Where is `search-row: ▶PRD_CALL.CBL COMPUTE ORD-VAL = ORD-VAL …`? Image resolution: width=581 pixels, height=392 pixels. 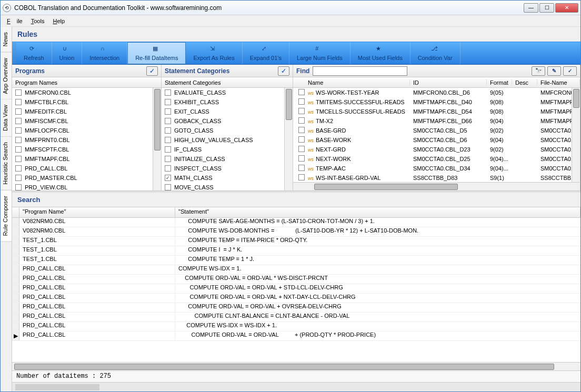
search-row: ▶PRD_CALL.CBL COMPUTE ORD-VAL = ORD-VAL … is located at coordinates (296, 336).